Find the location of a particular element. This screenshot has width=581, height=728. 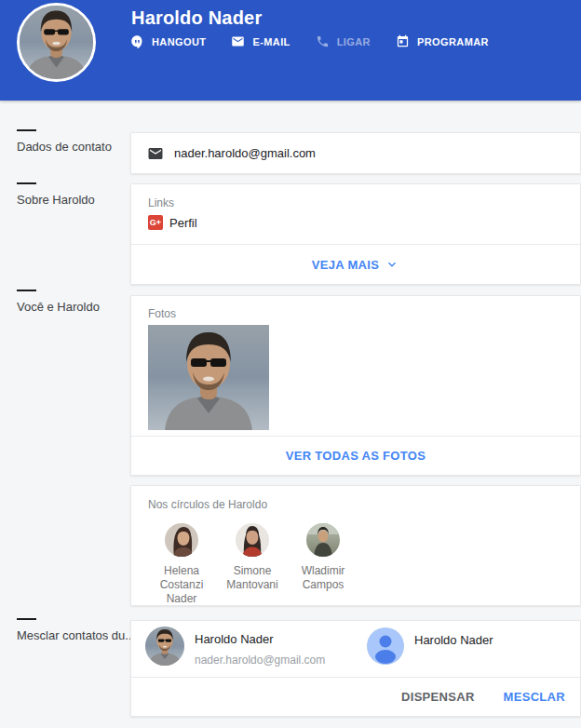

gplus-icon: G+ is located at coordinates (155, 222).